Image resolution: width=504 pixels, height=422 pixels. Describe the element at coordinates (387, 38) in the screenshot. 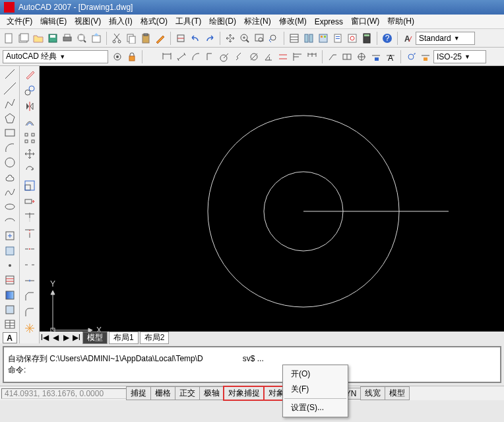

I see `help-icon: ?` at that location.